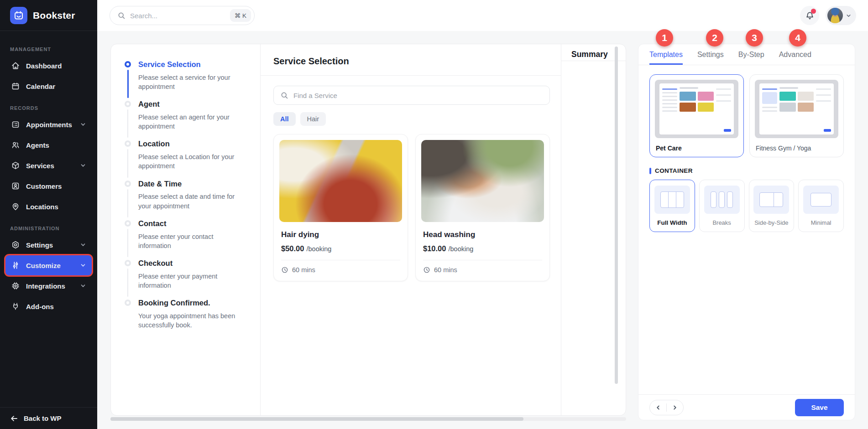 The width and height of the screenshot is (868, 429). Describe the element at coordinates (178, 16) in the screenshot. I see `search-input` at that location.